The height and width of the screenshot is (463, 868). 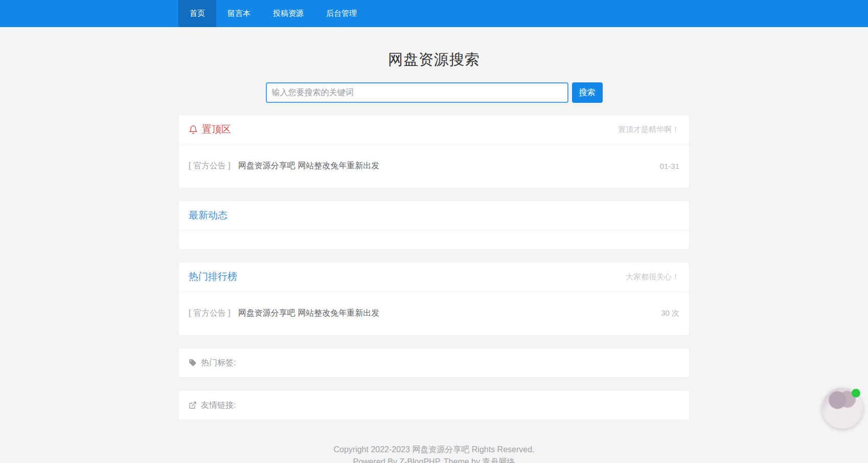 I want to click on post-date: 01-31, so click(x=670, y=166).